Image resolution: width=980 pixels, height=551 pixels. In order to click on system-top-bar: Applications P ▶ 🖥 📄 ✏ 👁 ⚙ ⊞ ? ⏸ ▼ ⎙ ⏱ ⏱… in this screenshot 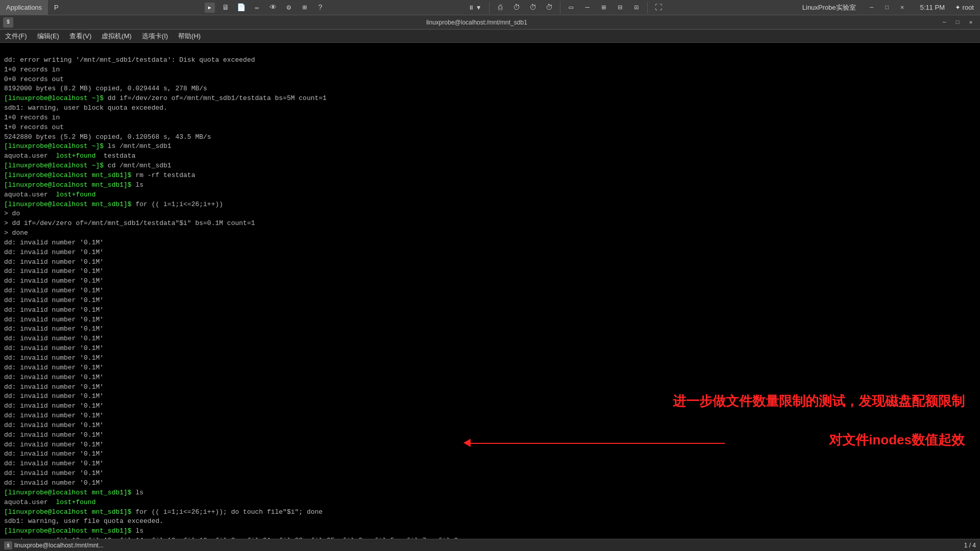, I will do `click(490, 8)`.